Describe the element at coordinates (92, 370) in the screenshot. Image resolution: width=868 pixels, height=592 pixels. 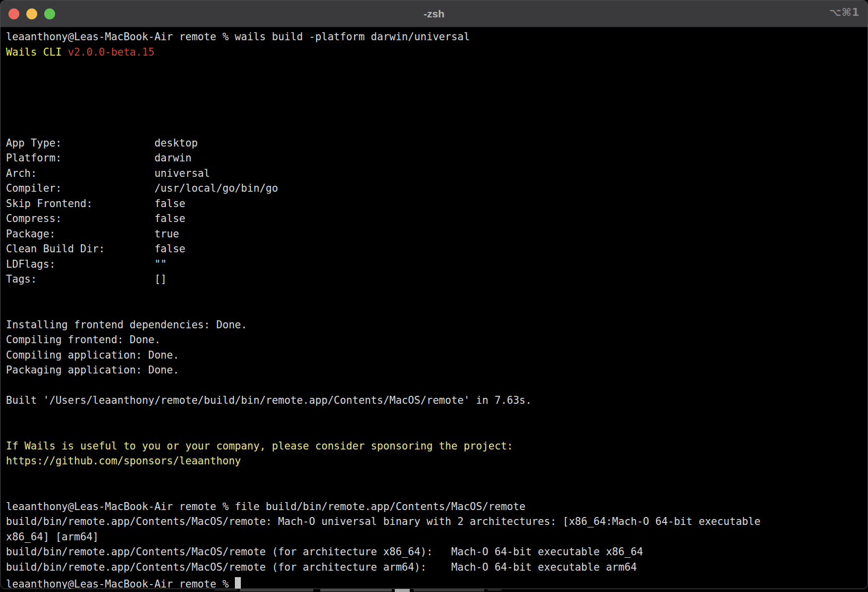
I see `terminal-text-segment: Packaging application: Done.` at that location.